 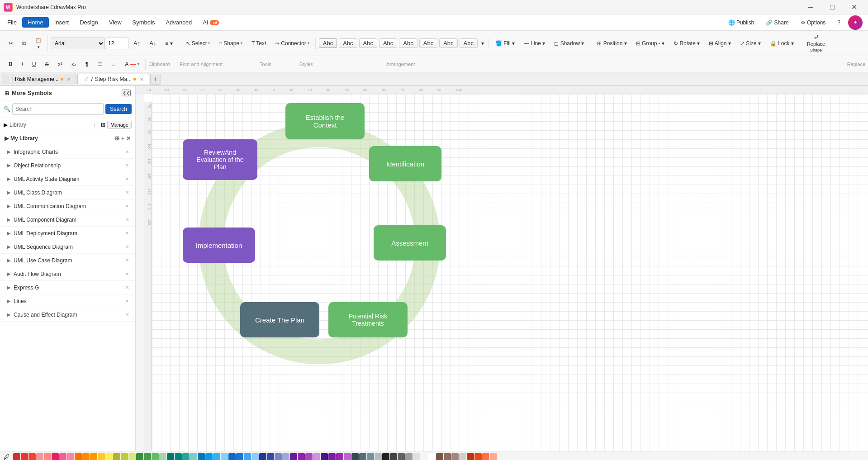 What do you see at coordinates (123, 138) in the screenshot?
I see `my-library-add-icon: +` at bounding box center [123, 138].